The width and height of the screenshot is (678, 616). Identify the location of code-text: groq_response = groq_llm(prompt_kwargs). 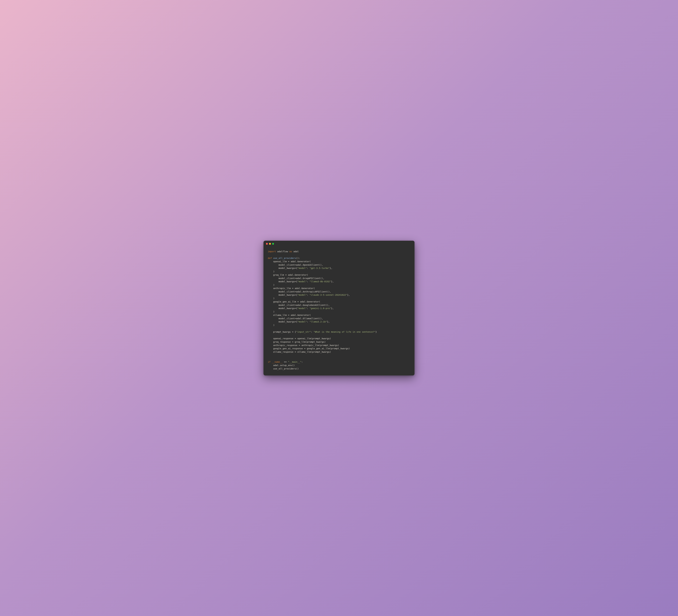
(297, 342).